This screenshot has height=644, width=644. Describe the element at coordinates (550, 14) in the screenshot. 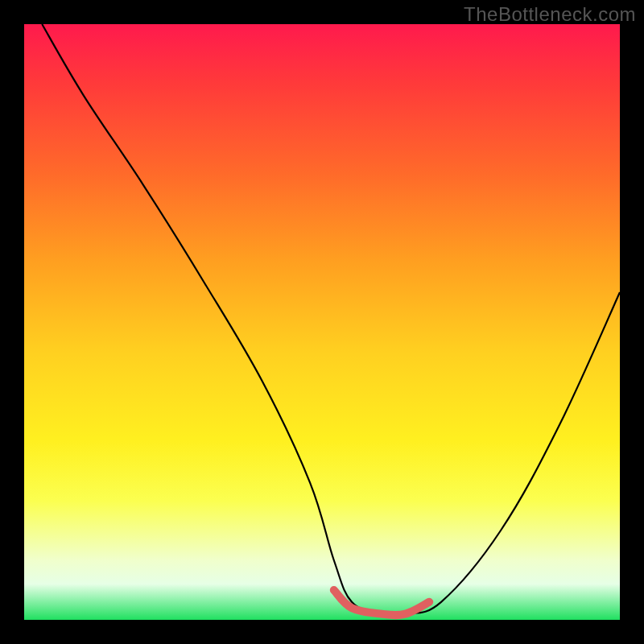

I see `watermark-text: TheBottleneck.com` at that location.